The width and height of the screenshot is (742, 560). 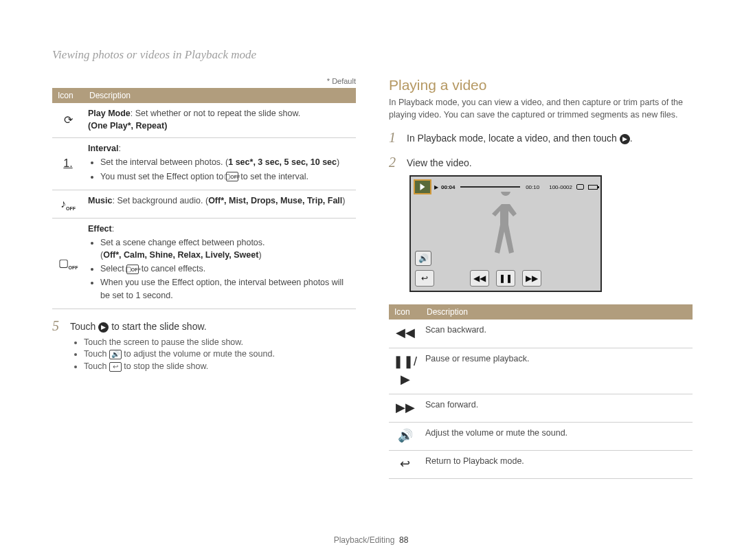 I want to click on playback-controls-table: Icon Description ◀◀ Scan backward. ❚❚/▶ …, so click(x=541, y=392).